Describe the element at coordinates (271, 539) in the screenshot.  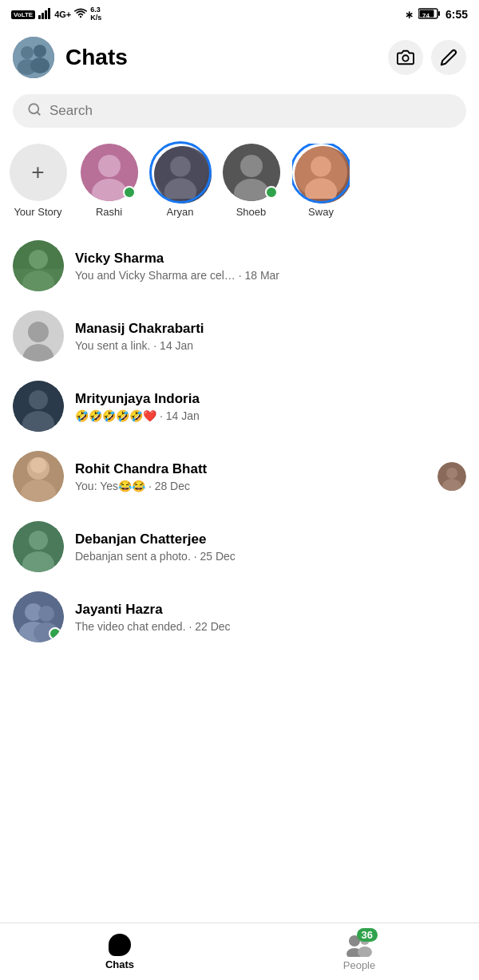
I see `chat-name-debanjan: Debanjan Chatterjee` at that location.